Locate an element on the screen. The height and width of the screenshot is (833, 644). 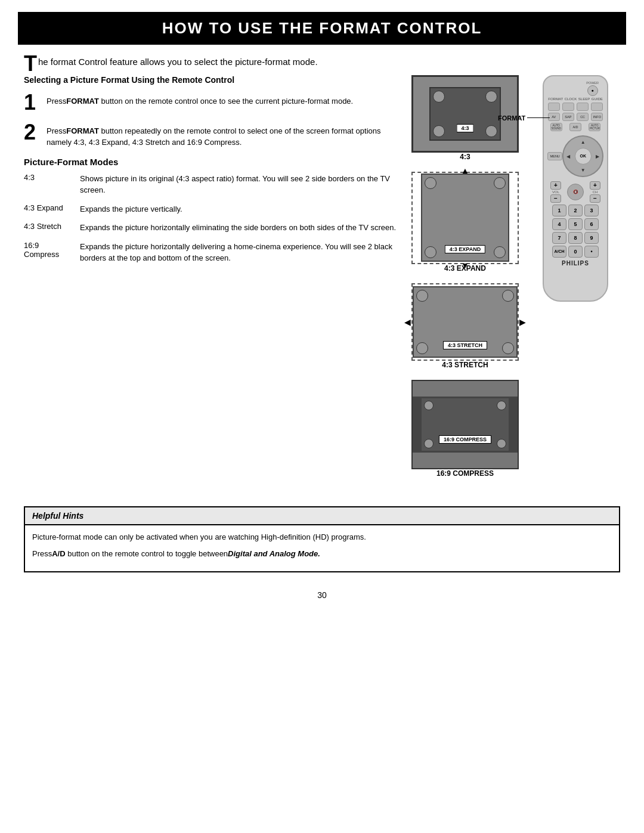
auto-picture-button: AUTO PICTUR is located at coordinates (595, 127).